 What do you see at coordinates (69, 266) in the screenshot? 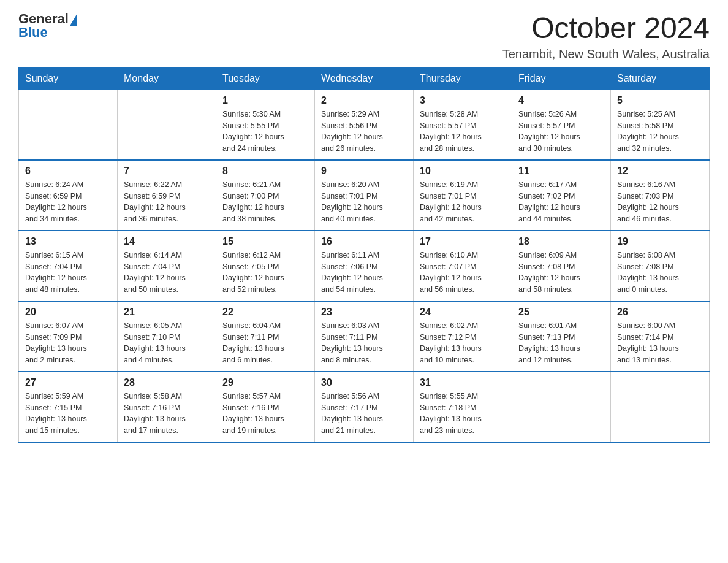
I see `calendar-day-cell: 13Sunrise: 6:15 AM Sunset: 7:04 PM Dayli…` at bounding box center [69, 266].